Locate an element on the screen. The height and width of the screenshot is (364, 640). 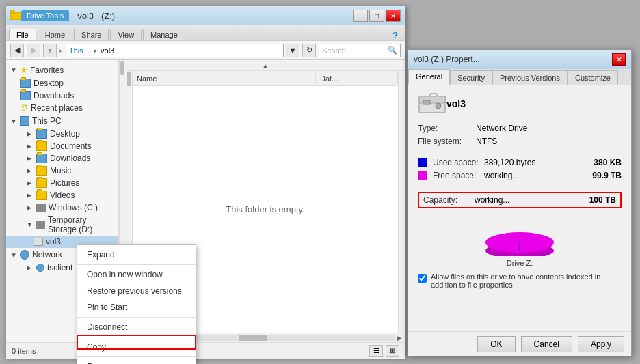
thispc-label: This PC is located at coordinates (46, 121).